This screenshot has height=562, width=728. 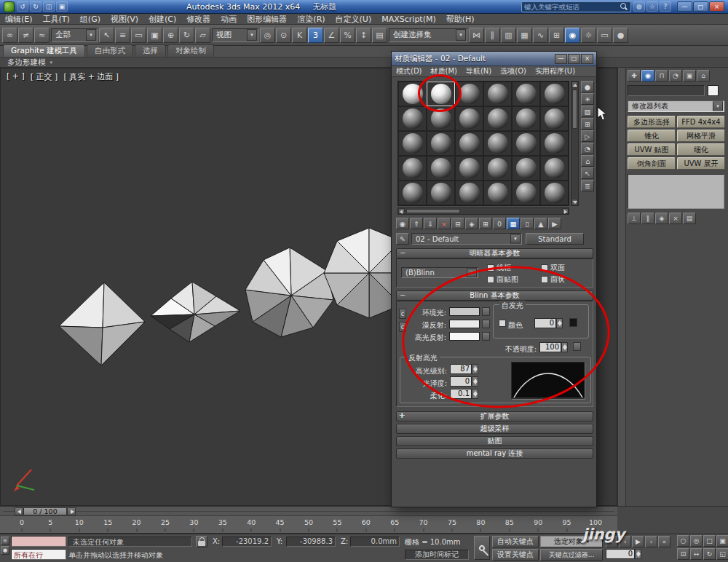 I want to click on opacity-map-button, so click(x=577, y=347).